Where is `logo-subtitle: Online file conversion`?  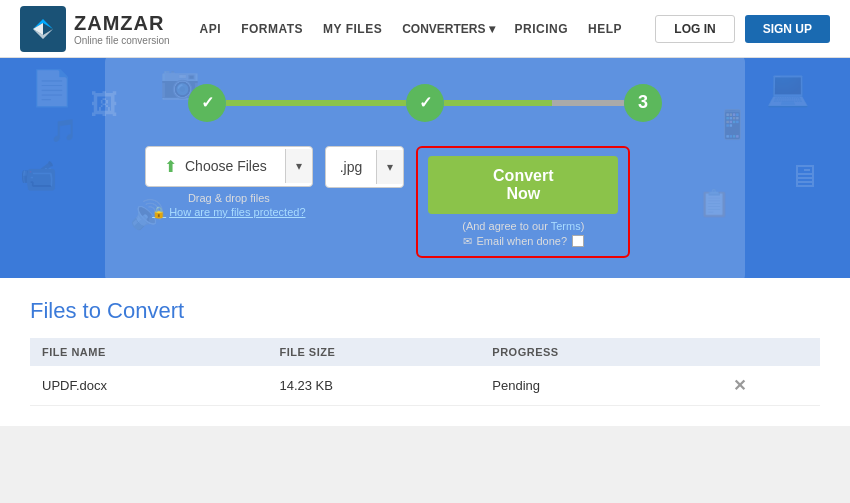
logo-subtitle: Online file conversion is located at coordinates (122, 40).